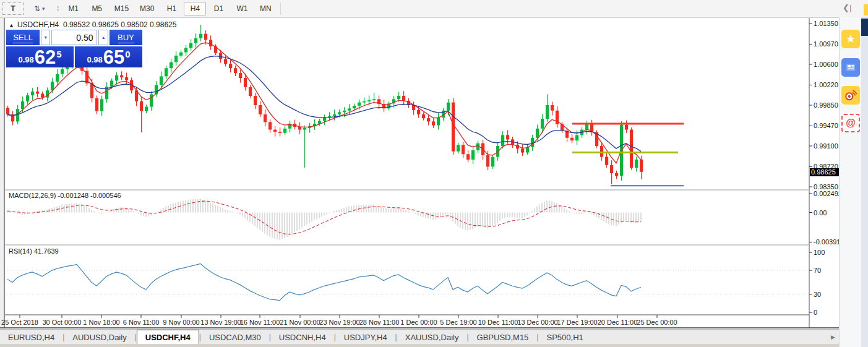 The width and height of the screenshot is (868, 347). I want to click on chevron-down-icon: ▾, so click(43, 9).